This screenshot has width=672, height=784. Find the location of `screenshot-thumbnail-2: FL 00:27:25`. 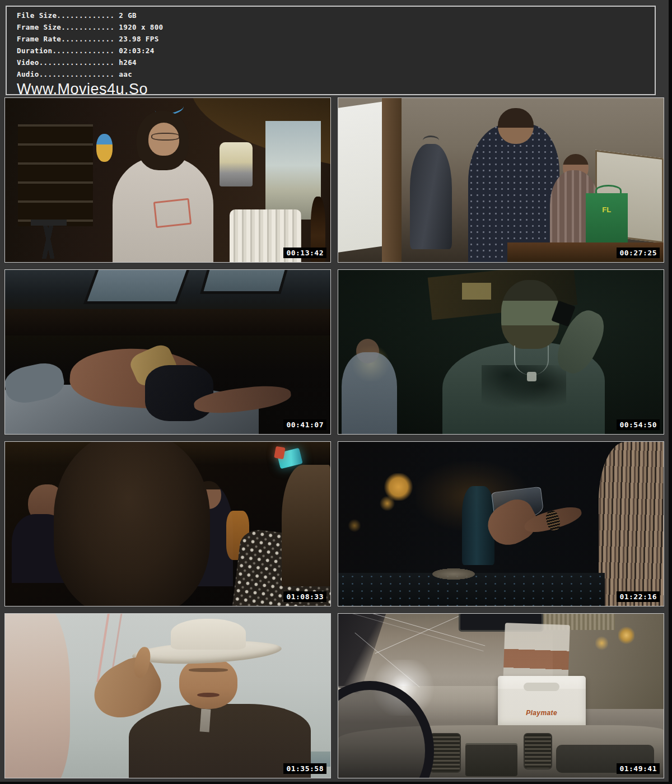

screenshot-thumbnail-2: FL 00:27:25 is located at coordinates (501, 180).